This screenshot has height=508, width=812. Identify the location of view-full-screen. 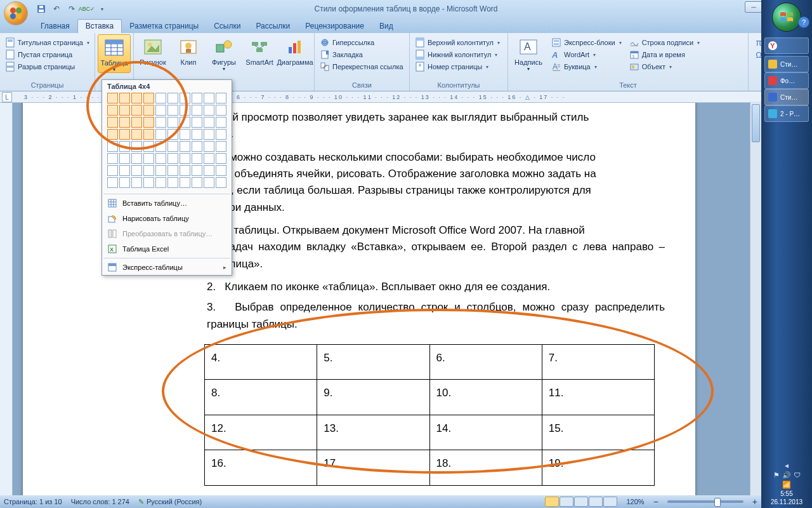
(566, 502).